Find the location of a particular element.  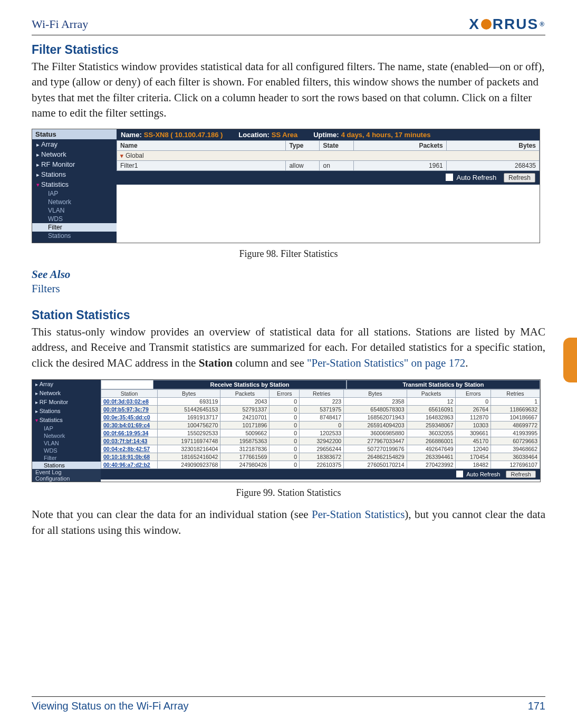

stat-cell: 32942200 is located at coordinates (322, 441).